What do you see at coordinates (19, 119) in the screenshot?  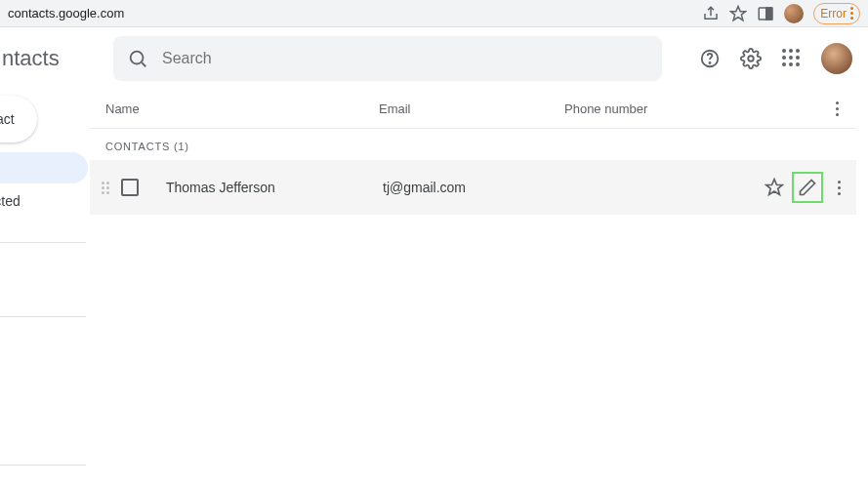 I see `create-contact-button: act` at bounding box center [19, 119].